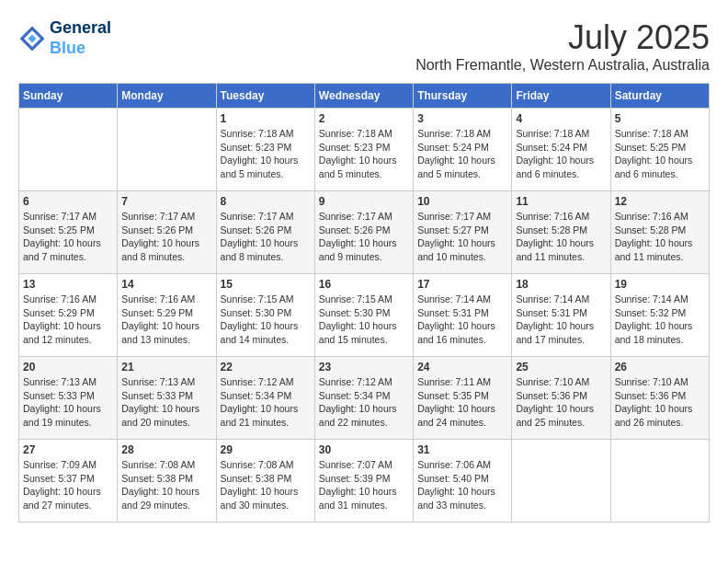 The width and height of the screenshot is (728, 563). What do you see at coordinates (68, 237) in the screenshot?
I see `day-info: Sunrise: 7:17 AM Sunset: 5:25 PM Dayligh…` at bounding box center [68, 237].